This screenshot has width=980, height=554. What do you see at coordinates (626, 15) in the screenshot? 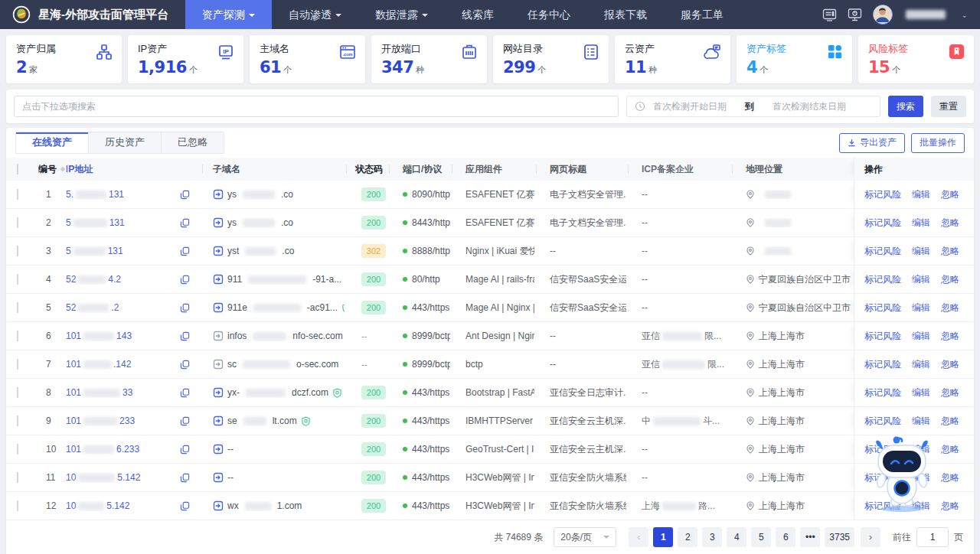
I see `nav-item-report-download: 报表下载` at bounding box center [626, 15].